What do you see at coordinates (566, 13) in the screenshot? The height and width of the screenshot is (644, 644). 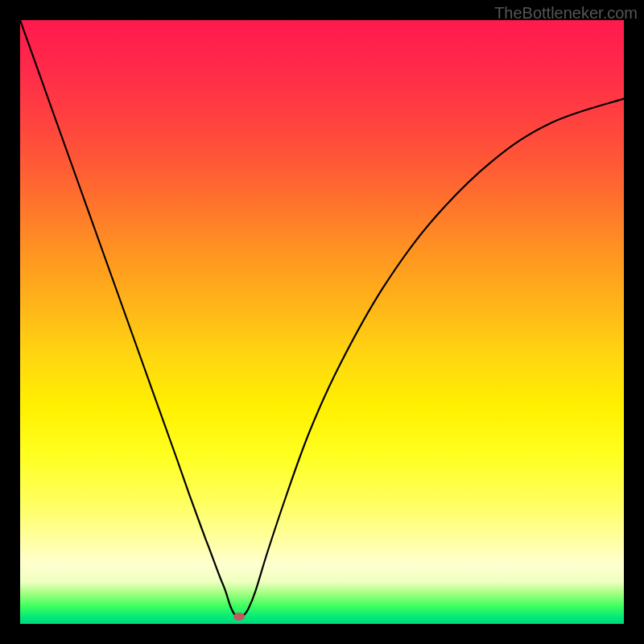 I see `watermark-text: TheBottleneker.com` at bounding box center [566, 13].